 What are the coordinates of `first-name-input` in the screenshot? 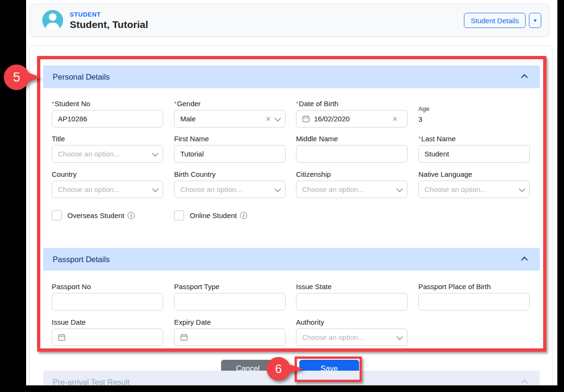 It's located at (230, 154).